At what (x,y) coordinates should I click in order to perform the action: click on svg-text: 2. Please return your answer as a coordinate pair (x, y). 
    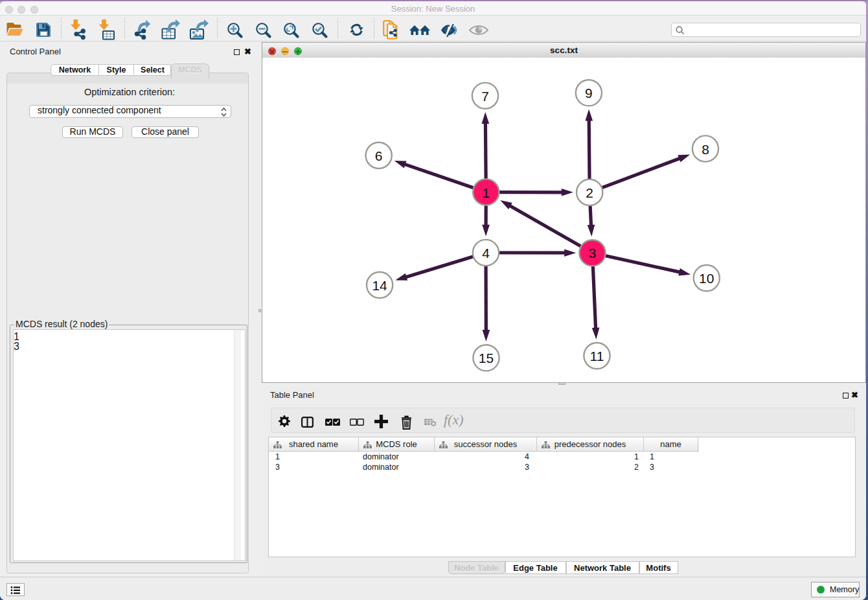
    Looking at the image, I should click on (589, 193).